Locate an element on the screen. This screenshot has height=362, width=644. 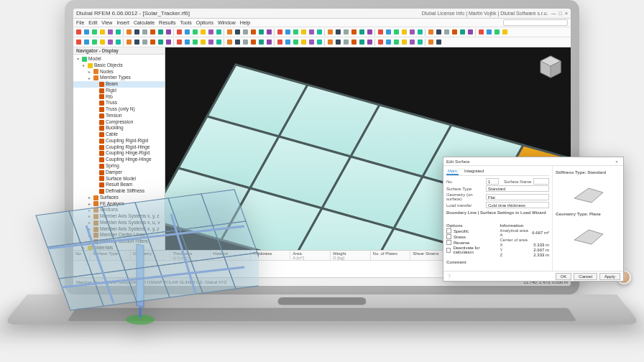
option-checkbox: Stress is located at coordinates (472, 237).